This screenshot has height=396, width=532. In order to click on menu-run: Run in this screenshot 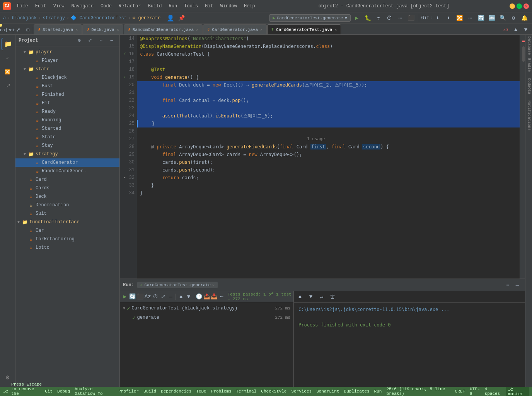, I will do `click(173, 6)`.